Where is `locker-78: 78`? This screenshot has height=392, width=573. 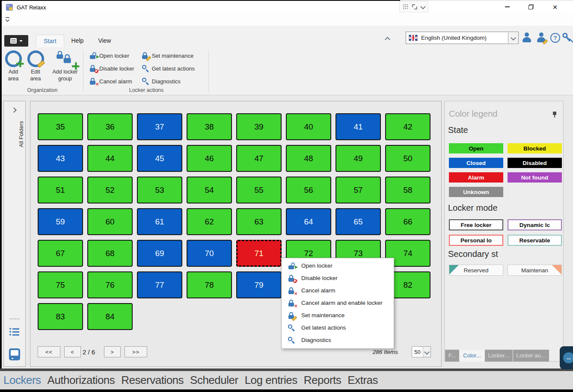 locker-78: 78 is located at coordinates (209, 285).